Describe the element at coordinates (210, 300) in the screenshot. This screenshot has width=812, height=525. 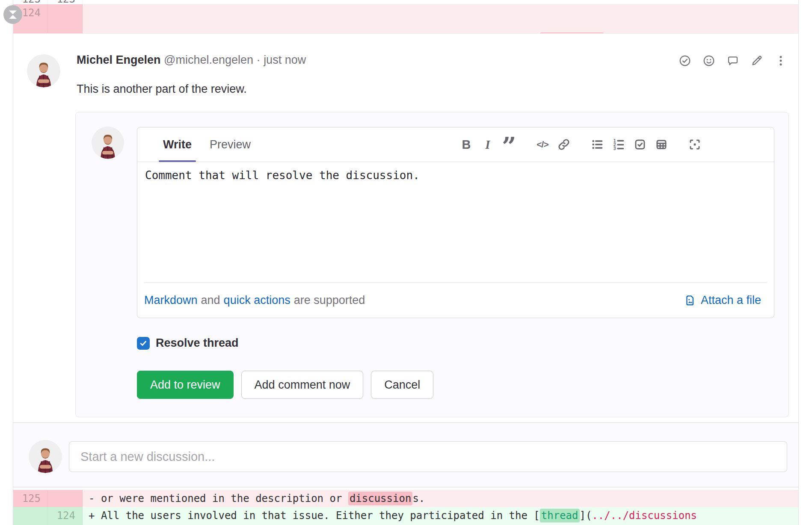
I see `note-text: and` at that location.